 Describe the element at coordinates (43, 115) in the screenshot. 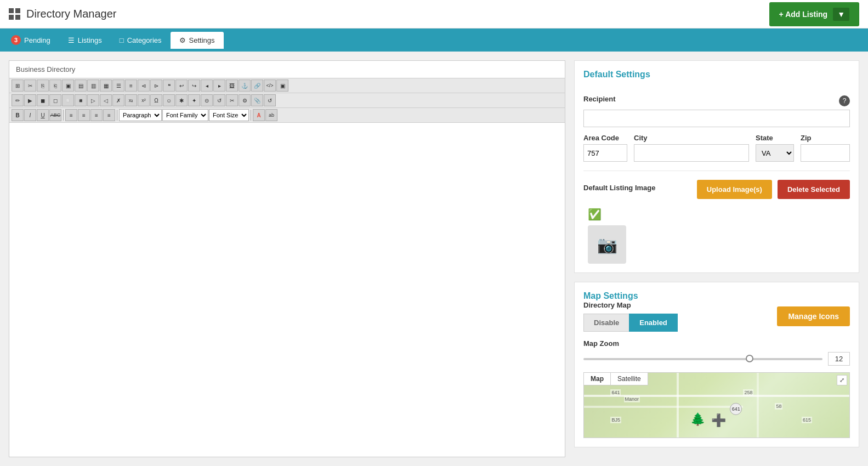

I see `tb3-underline: U` at that location.